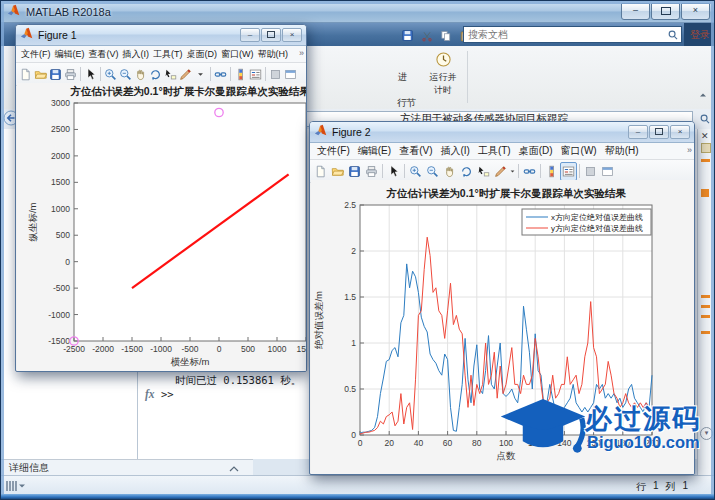  What do you see at coordinates (127, 468) in the screenshot?
I see `details-panel-header: 详细信息` at bounding box center [127, 468].